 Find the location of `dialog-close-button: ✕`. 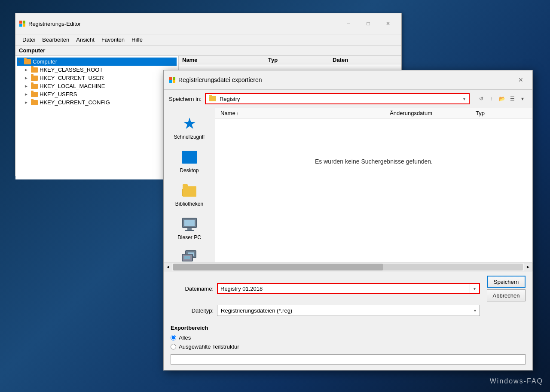

dialog-close-button: ✕ is located at coordinates (521, 80).